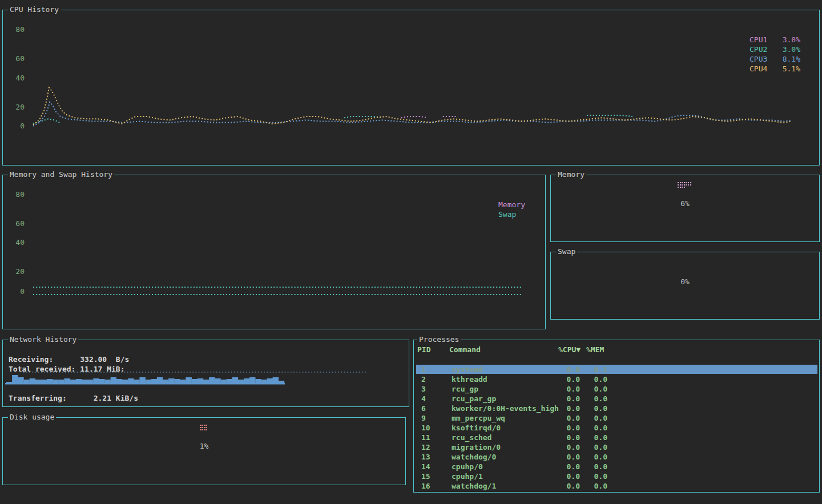 The image size is (822, 504). What do you see at coordinates (469, 379) in the screenshot?
I see `process-command: kthreadd` at bounding box center [469, 379].